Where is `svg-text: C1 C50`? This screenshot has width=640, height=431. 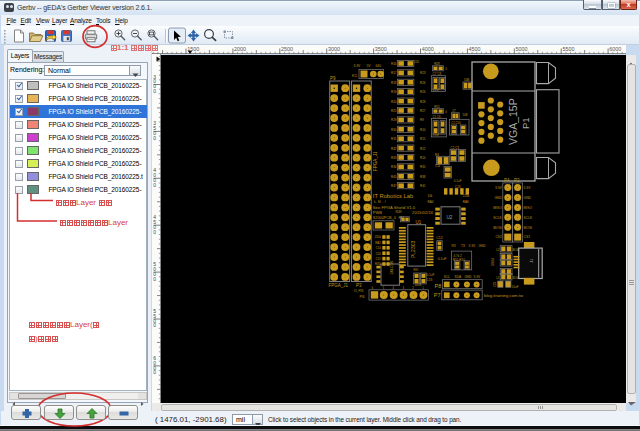
svg-text: C1 C50 is located at coordinates (456, 123).